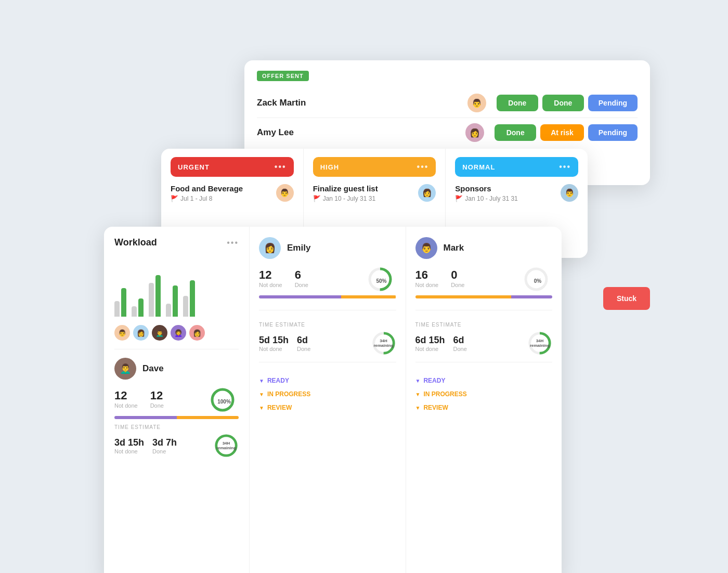  What do you see at coordinates (141, 333) in the screenshot?
I see `wl-avatar-2: 👩` at bounding box center [141, 333].